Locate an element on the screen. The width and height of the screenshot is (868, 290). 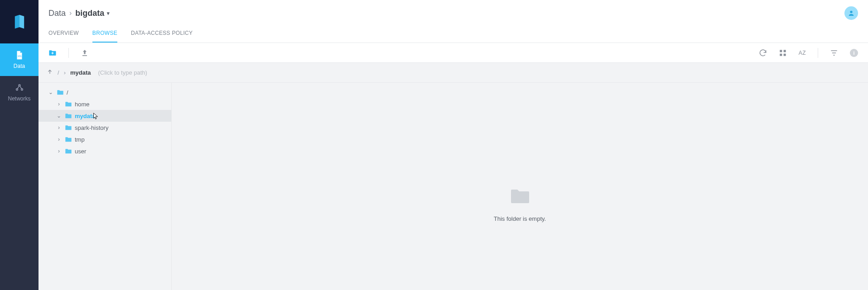
tree-item-spark-history: spark-history is located at coordinates (105, 128).